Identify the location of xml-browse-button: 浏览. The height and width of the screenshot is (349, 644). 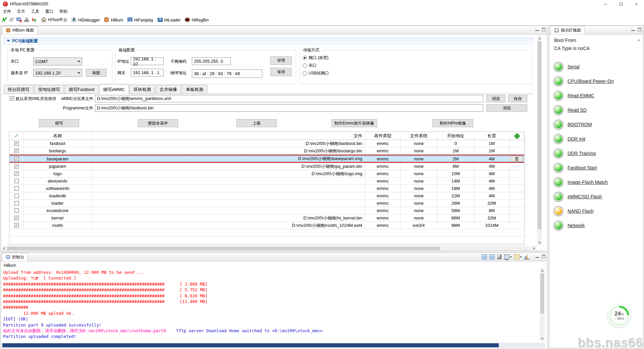
(496, 99).